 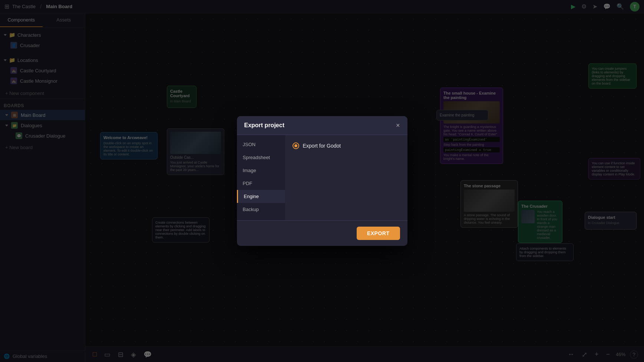 What do you see at coordinates (322, 125) in the screenshot?
I see `modal-header: Export project ×` at bounding box center [322, 125].